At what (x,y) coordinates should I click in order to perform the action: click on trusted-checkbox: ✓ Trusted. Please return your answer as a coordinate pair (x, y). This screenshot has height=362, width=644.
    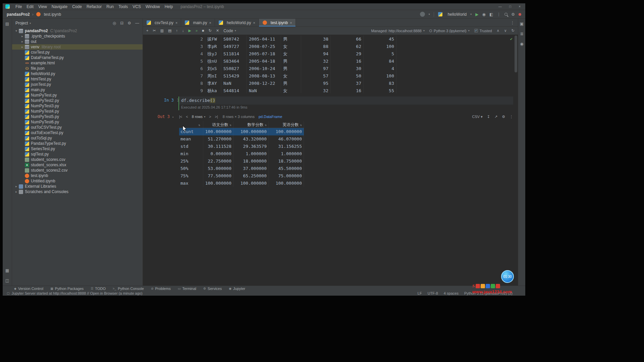
    Looking at the image, I should click on (483, 31).